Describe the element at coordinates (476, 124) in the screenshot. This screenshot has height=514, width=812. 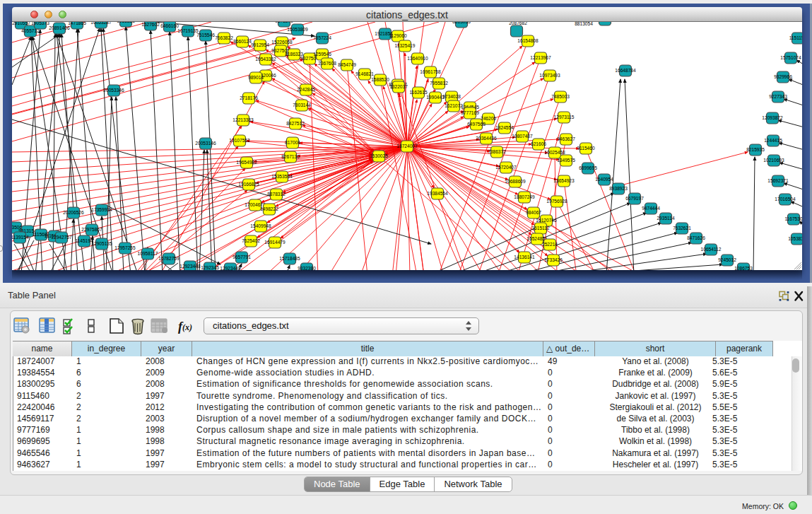
I see `svg-text: 6497568` at that location.